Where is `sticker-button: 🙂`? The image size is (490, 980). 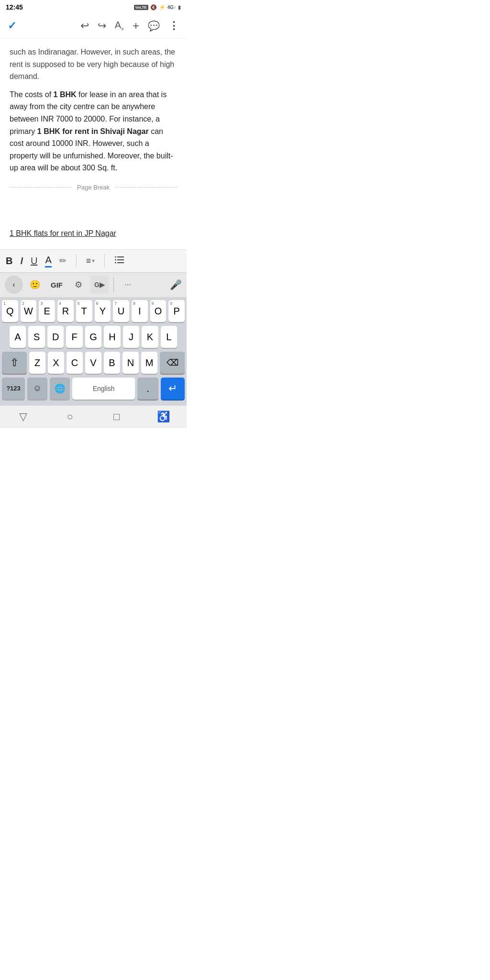
sticker-button: 🙂 is located at coordinates (35, 285).